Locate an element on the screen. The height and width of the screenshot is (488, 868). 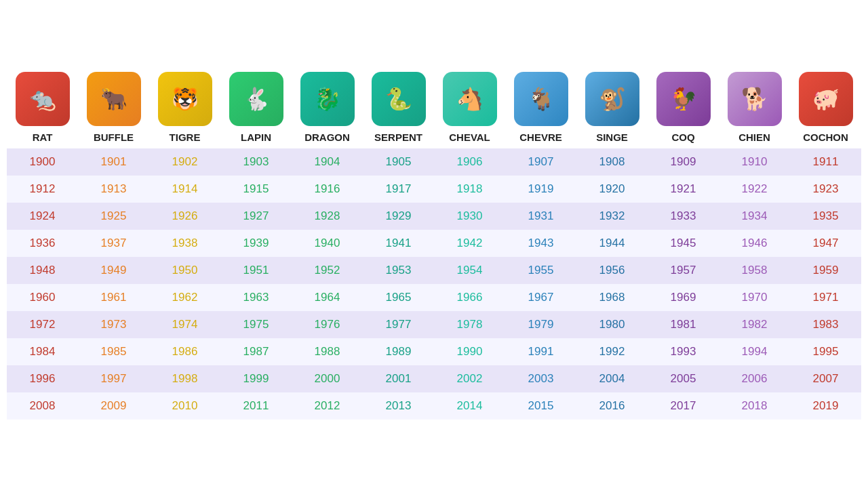
year-cell: 1997 is located at coordinates (114, 379).